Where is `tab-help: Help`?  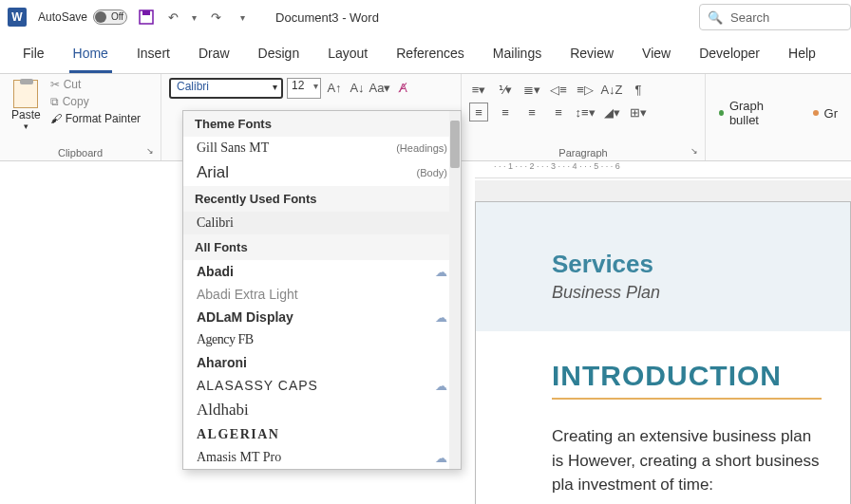 tab-help: Help is located at coordinates (802, 57).